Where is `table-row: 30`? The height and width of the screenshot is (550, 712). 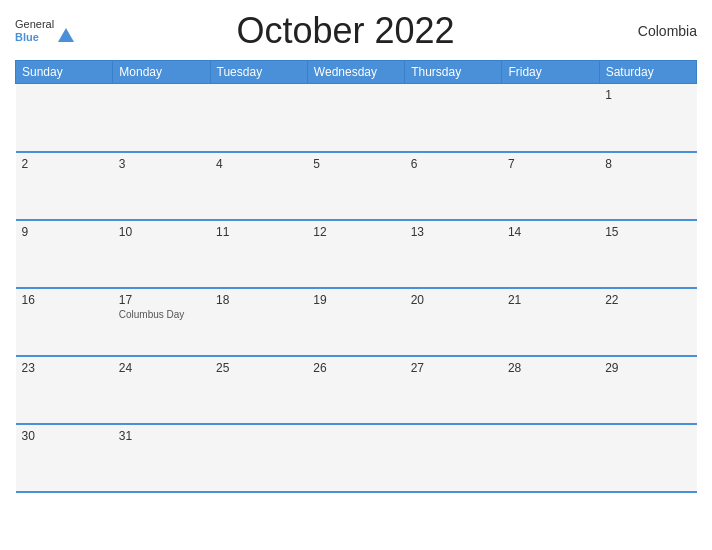 table-row: 30 is located at coordinates (64, 458).